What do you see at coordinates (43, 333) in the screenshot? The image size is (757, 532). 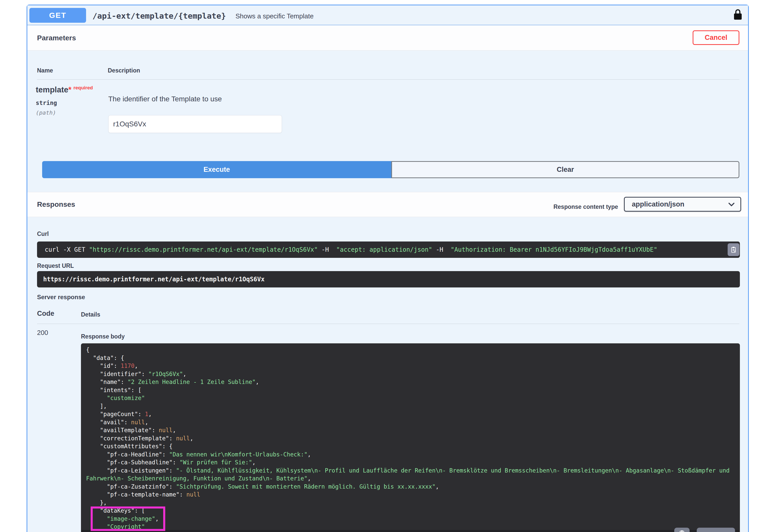 I see `status-code: 200` at bounding box center [43, 333].